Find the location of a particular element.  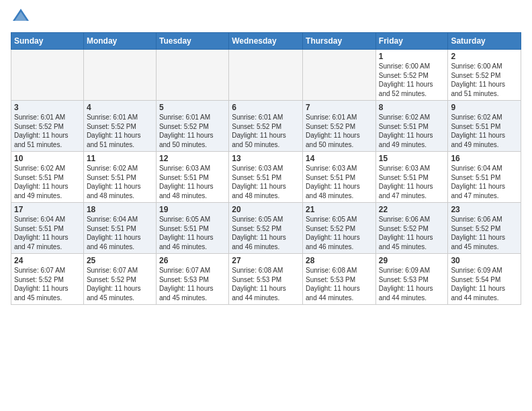

calendar-row-2: 10Sunrise: 6:02 AMSunset: 5:51 PMDayligh… is located at coordinates (266, 177).